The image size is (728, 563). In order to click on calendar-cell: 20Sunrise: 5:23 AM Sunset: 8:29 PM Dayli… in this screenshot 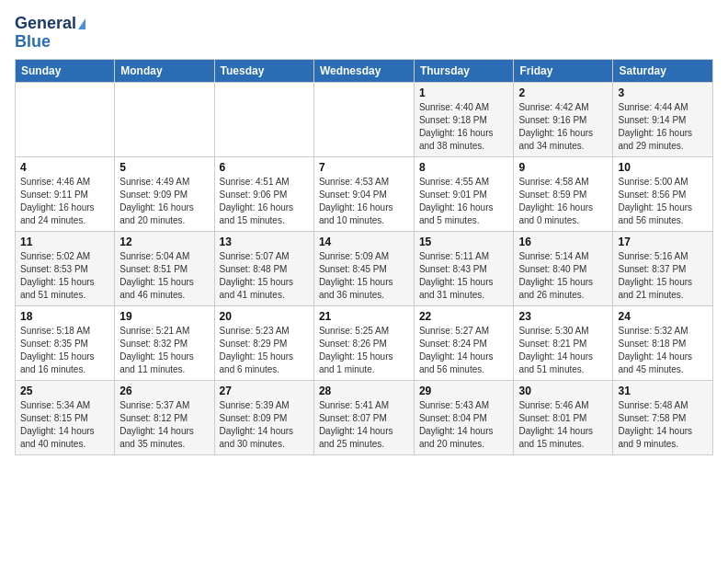, I will do `click(264, 342)`.